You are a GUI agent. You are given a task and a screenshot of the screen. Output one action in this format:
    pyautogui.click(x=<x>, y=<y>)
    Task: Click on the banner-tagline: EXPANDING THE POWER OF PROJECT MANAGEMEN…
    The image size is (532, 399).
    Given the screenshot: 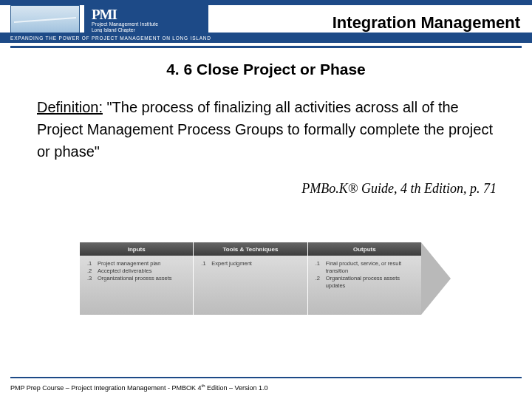 What is the action you would take?
    pyautogui.click(x=111, y=38)
    